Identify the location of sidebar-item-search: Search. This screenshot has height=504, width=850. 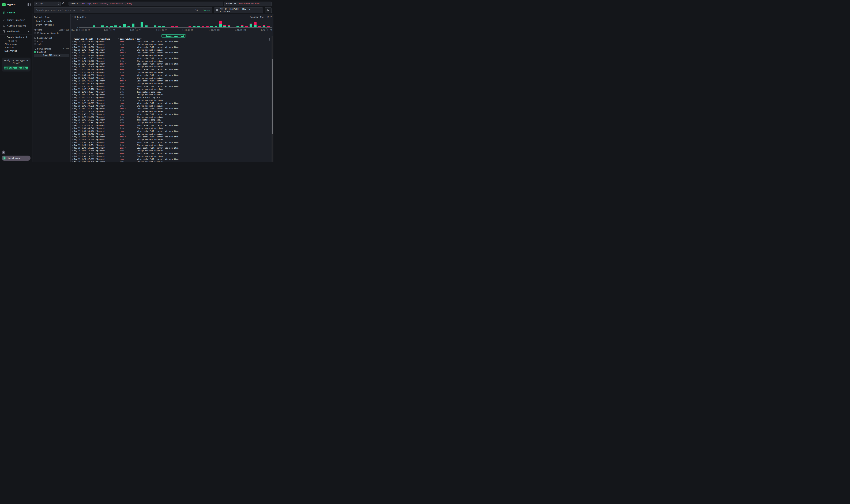
(16, 13).